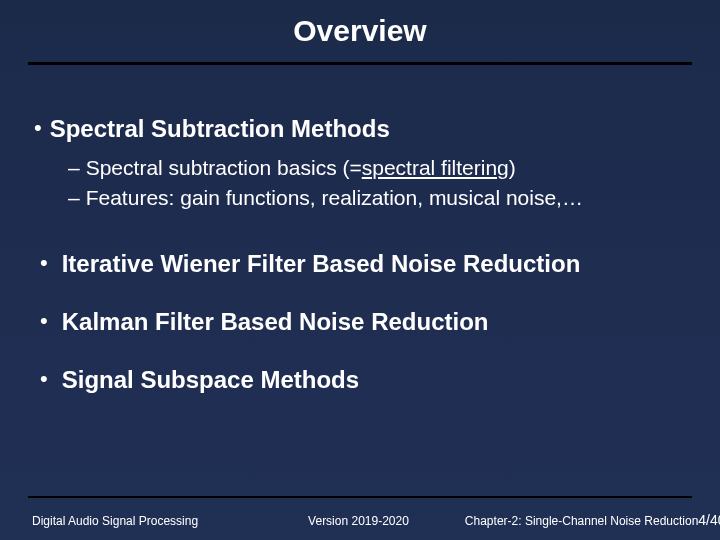 The image size is (720, 540). What do you see at coordinates (360, 29) in the screenshot?
I see `slide-title: Overview` at bounding box center [360, 29].